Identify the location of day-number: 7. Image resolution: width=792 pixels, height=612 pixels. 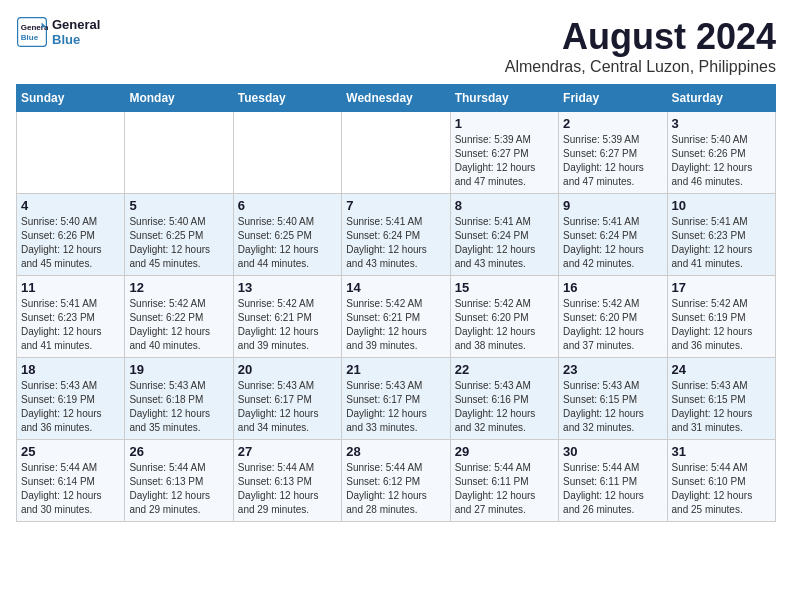
(396, 206).